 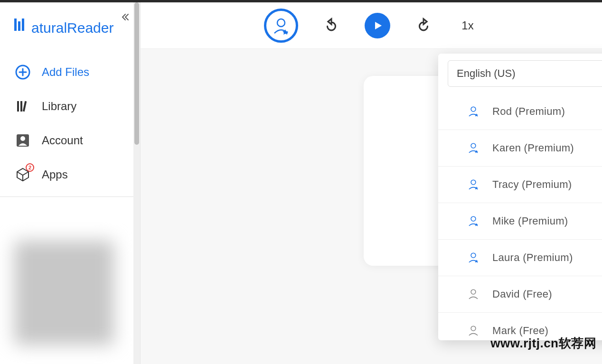 I want to click on sidebar-item-label: Library, so click(x=59, y=106).